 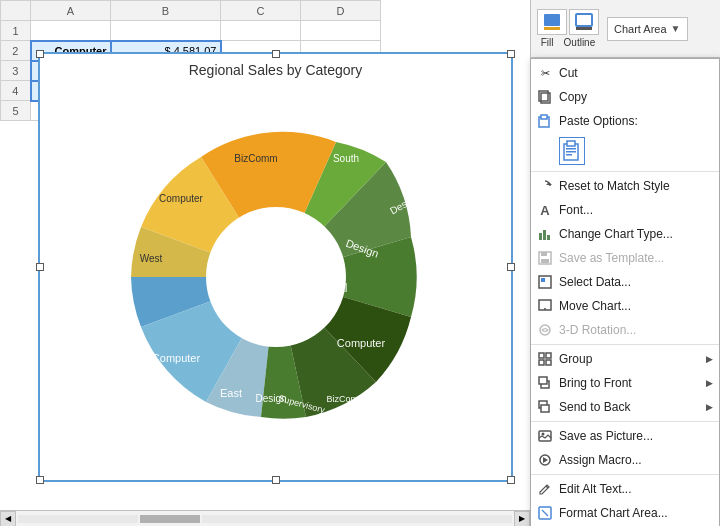 I want to click on row-num-4: 4, so click(x=16, y=91).